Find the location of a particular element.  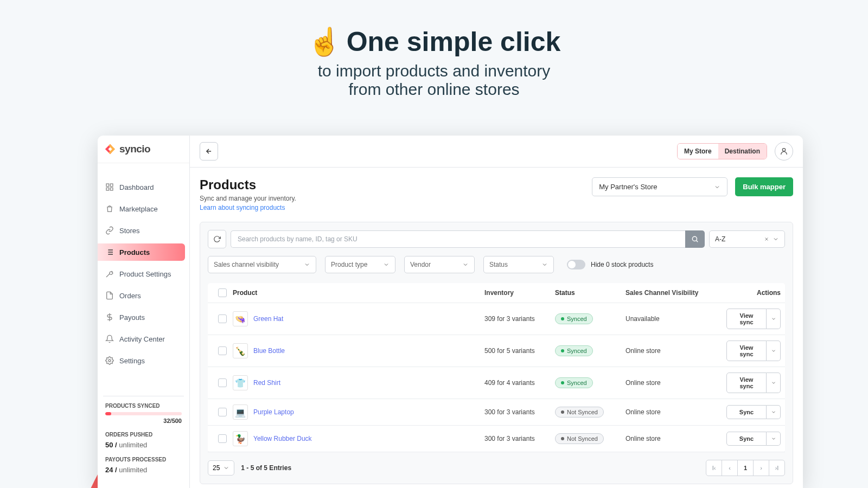

product-link: Red Shirt is located at coordinates (267, 383).